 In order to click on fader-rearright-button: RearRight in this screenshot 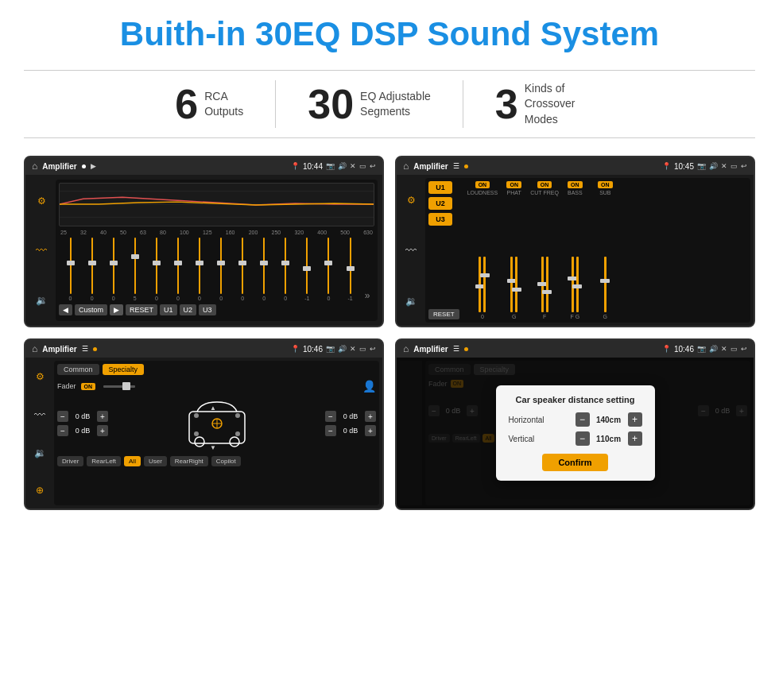, I will do `click(189, 461)`.